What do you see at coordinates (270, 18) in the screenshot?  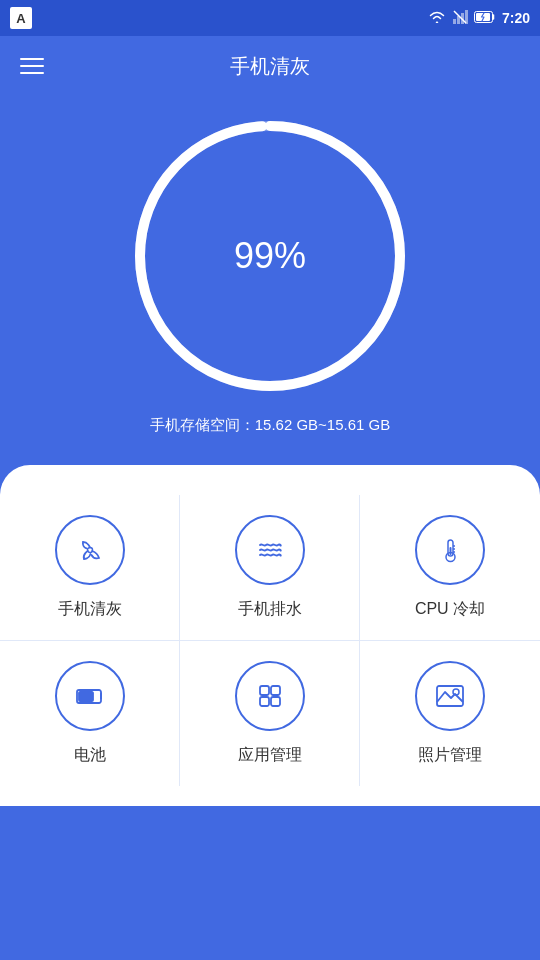 I see `status-bar: A` at bounding box center [270, 18].